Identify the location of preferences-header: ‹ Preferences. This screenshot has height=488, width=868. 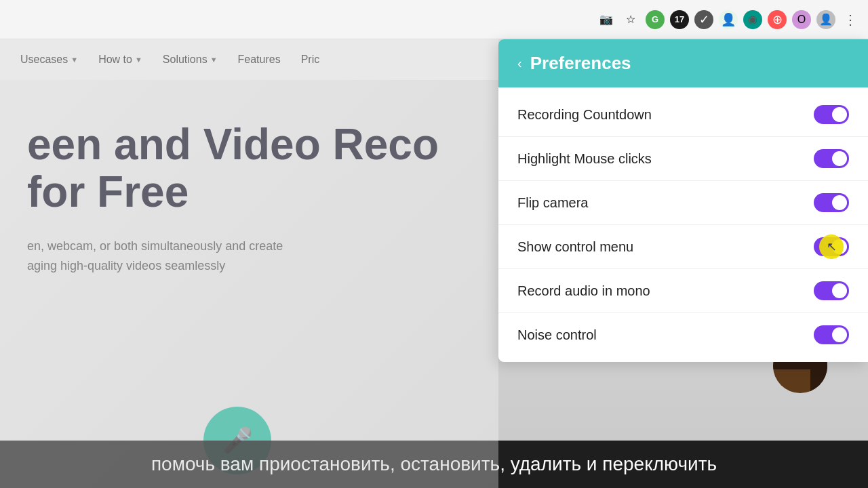
(684, 64).